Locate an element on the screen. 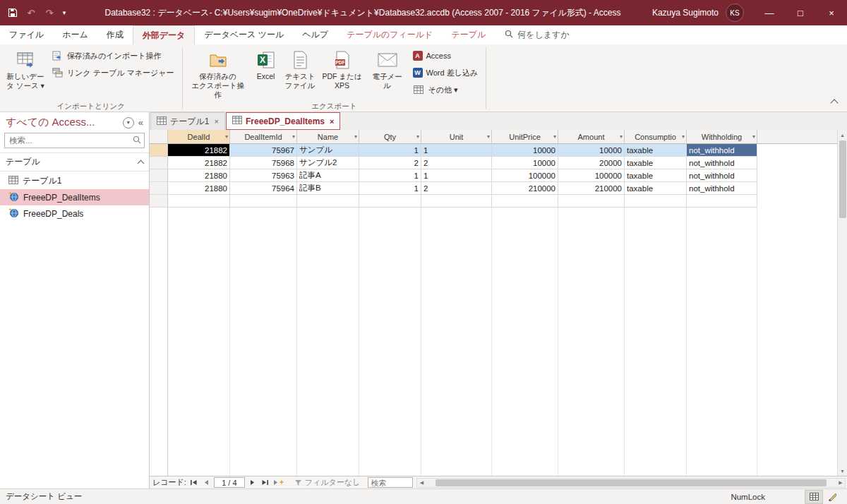 The image size is (847, 504). cell-DealItemId: 75963 is located at coordinates (264, 176).